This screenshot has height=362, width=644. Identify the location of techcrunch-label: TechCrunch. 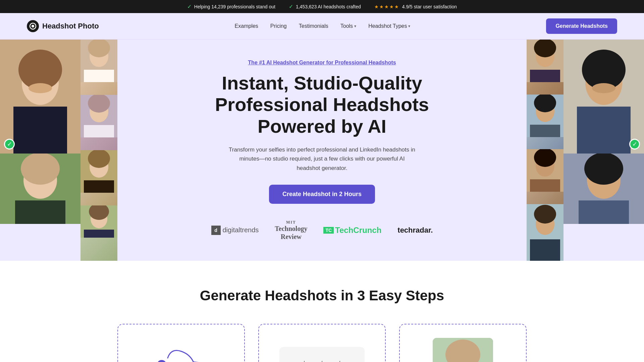
(358, 230).